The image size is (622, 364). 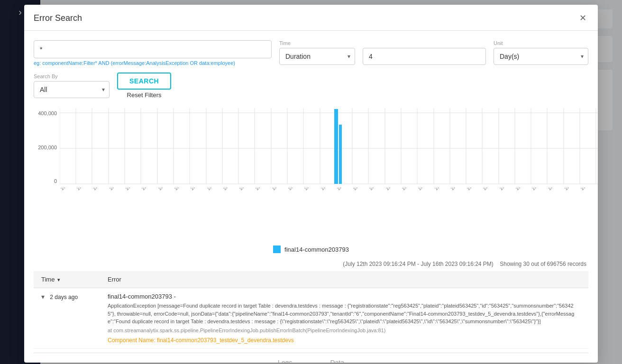 I want to click on controls-row: Search By All Error Message Component Na…, so click(x=311, y=85).